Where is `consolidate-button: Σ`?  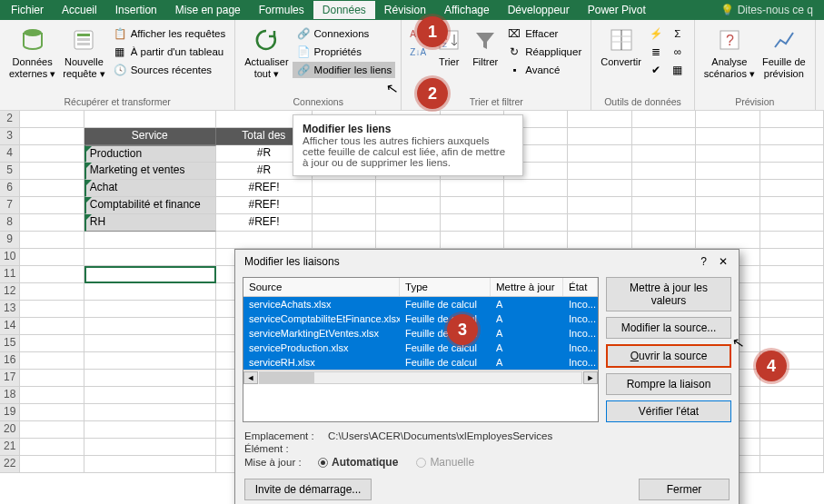 consolidate-button: Σ is located at coordinates (678, 34).